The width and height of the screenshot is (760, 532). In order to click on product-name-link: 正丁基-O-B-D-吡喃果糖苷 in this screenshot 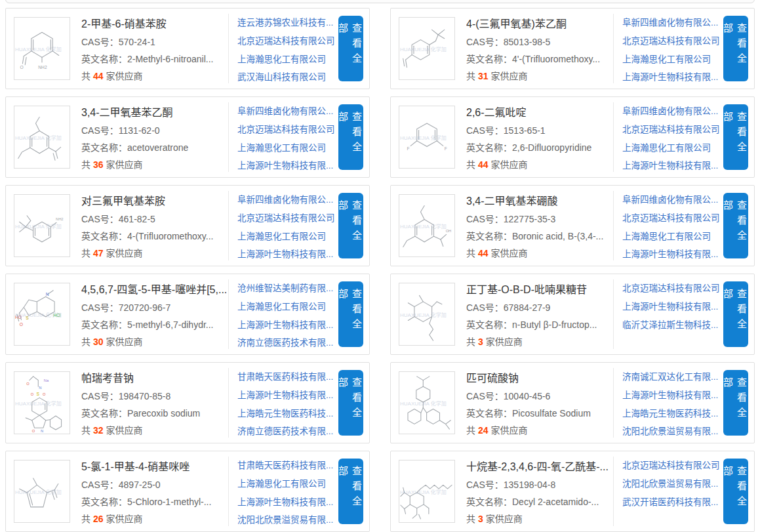, I will do `click(540, 289)`.